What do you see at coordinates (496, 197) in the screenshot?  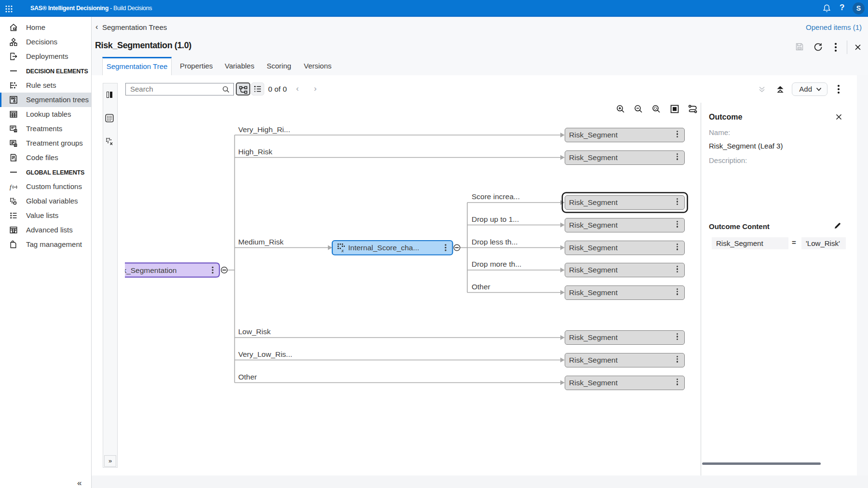 I see `svg-text: Score increa...` at bounding box center [496, 197].